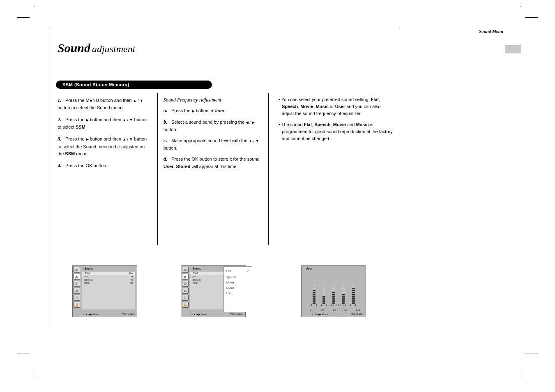 The image size is (555, 392). Describe the element at coordinates (86, 166) in the screenshot. I see `text: Press the OK button.` at that location.